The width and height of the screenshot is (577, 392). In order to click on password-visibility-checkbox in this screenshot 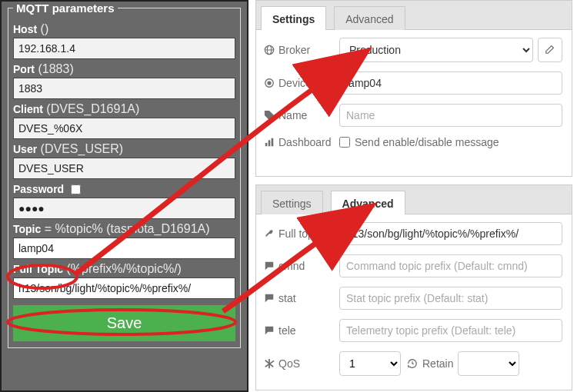, I will do `click(75, 189)`.